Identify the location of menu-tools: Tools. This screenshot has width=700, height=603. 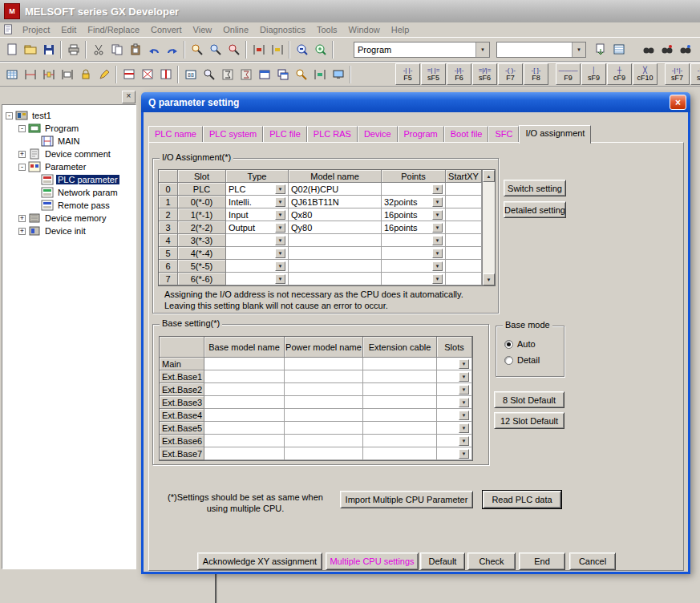
(327, 30).